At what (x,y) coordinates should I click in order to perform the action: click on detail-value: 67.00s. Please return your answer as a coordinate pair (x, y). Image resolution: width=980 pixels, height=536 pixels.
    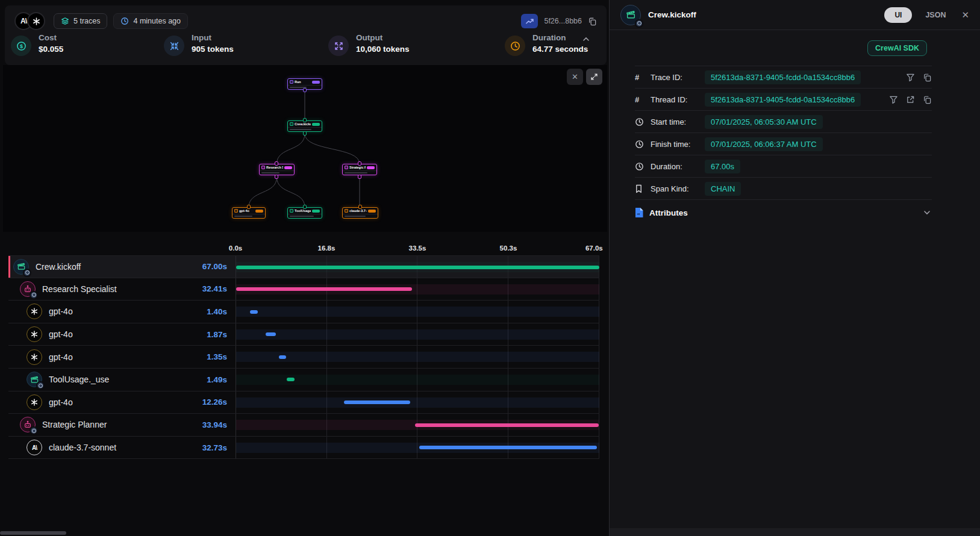
    Looking at the image, I should click on (723, 166).